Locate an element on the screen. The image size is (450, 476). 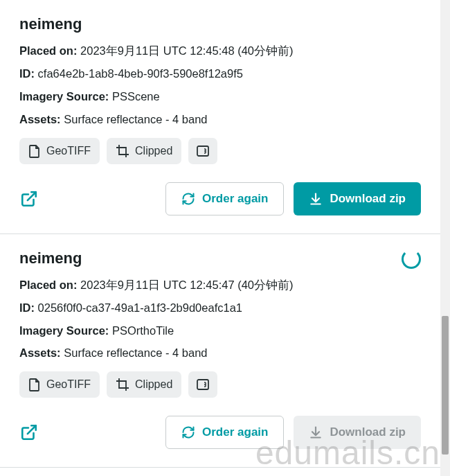
source-value: PSOrthoTile is located at coordinates (143, 330).